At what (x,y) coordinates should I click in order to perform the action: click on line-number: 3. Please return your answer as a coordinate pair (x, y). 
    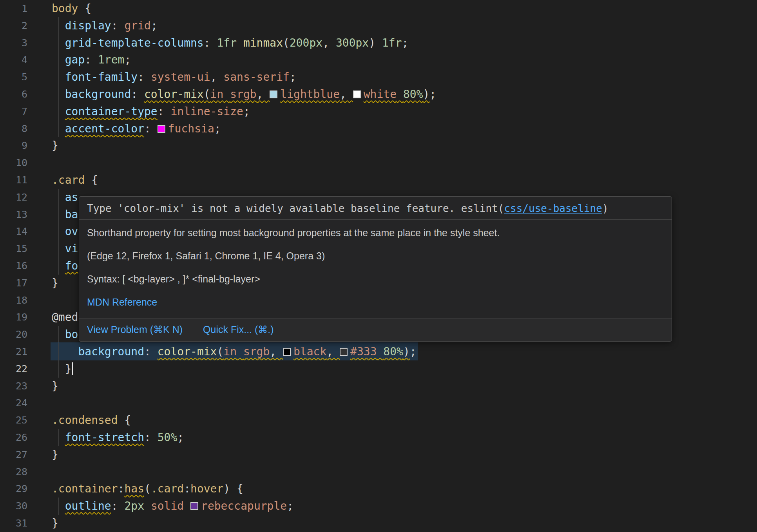
    Looking at the image, I should click on (14, 43).